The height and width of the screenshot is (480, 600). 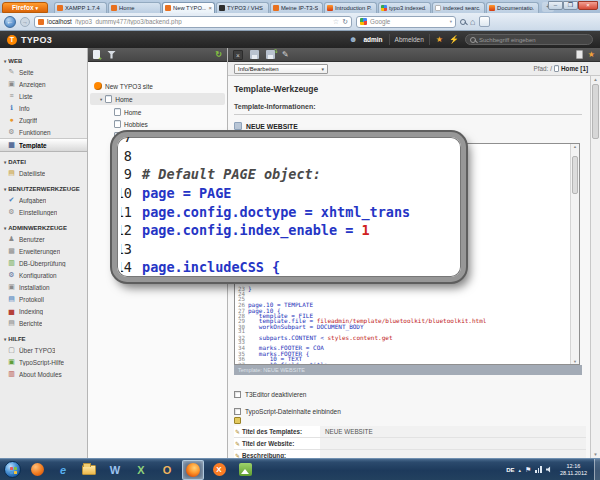 What do you see at coordinates (534, 40) in the screenshot?
I see `backend-search-input` at bounding box center [534, 40].